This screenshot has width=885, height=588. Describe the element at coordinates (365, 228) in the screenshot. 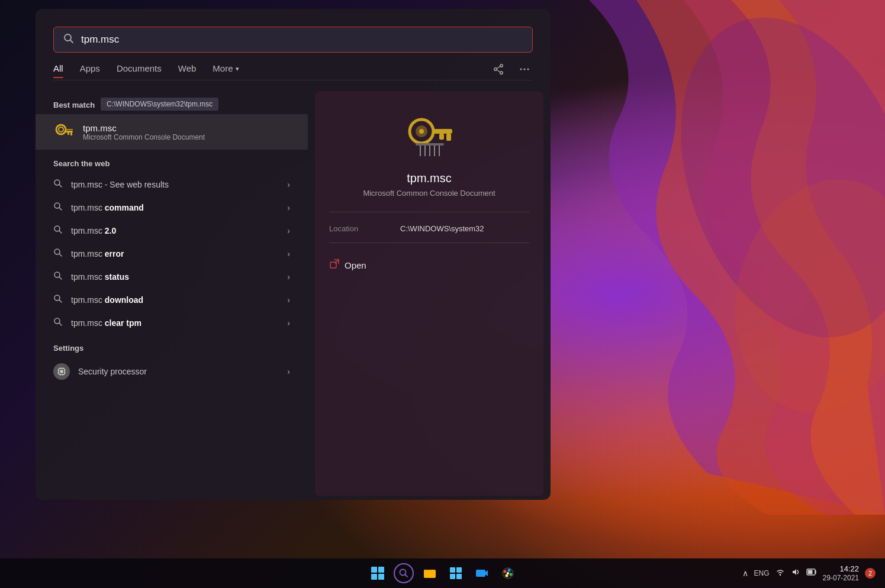

I see `preview-location-label: Location` at that location.